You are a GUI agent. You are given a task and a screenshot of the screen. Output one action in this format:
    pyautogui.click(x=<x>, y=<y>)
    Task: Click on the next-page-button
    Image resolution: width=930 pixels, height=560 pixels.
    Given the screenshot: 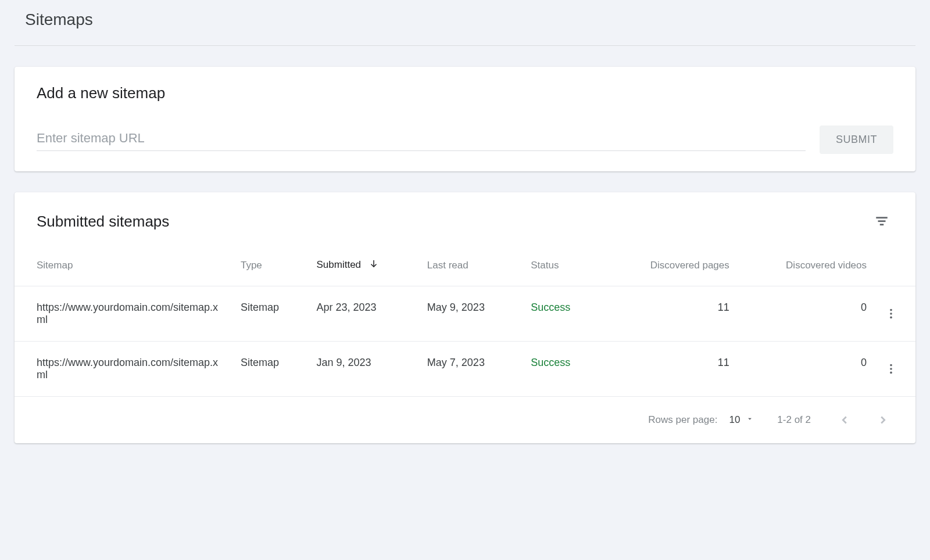 What is the action you would take?
    pyautogui.click(x=883, y=420)
    